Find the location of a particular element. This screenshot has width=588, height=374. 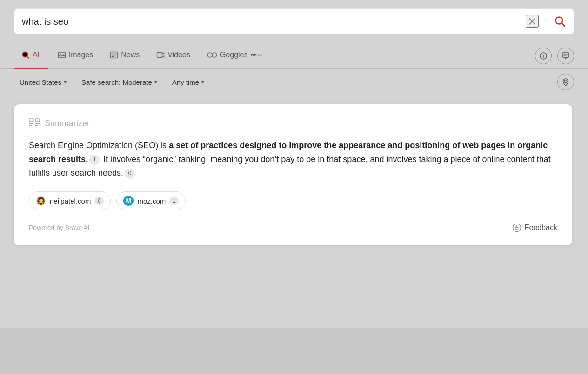

safe-search-filter: Safe search: Moderate ▾ is located at coordinates (119, 82).